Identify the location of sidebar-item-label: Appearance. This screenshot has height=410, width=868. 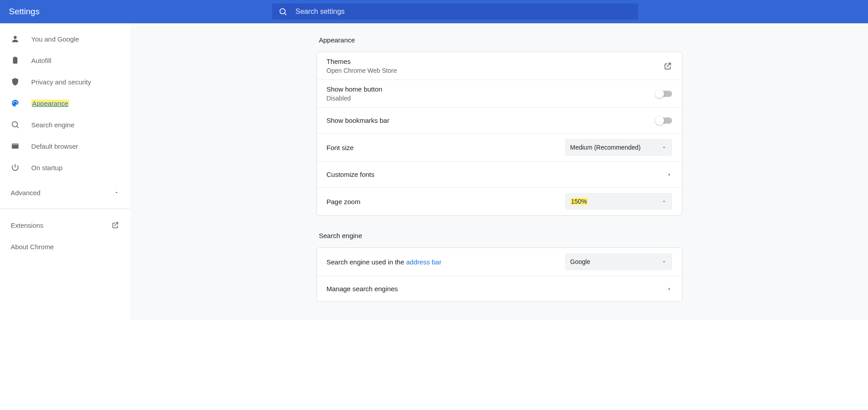
(50, 104).